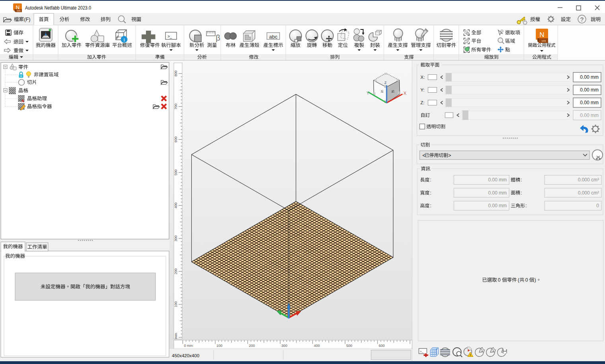  Describe the element at coordinates (405, 93) in the screenshot. I see `svg-text: X` at that location.